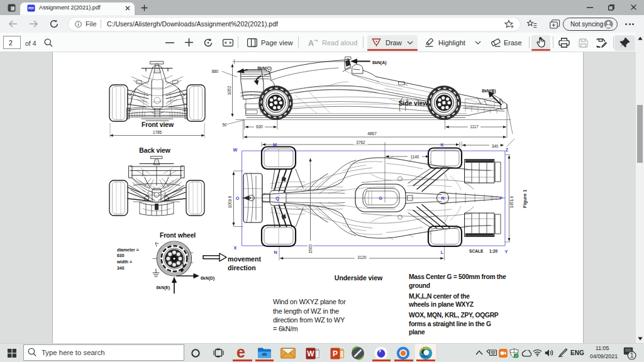 The image size is (644, 362). What do you see at coordinates (208, 278) in the screenshot?
I see `svg-text: 6kN(D)` at bounding box center [208, 278].